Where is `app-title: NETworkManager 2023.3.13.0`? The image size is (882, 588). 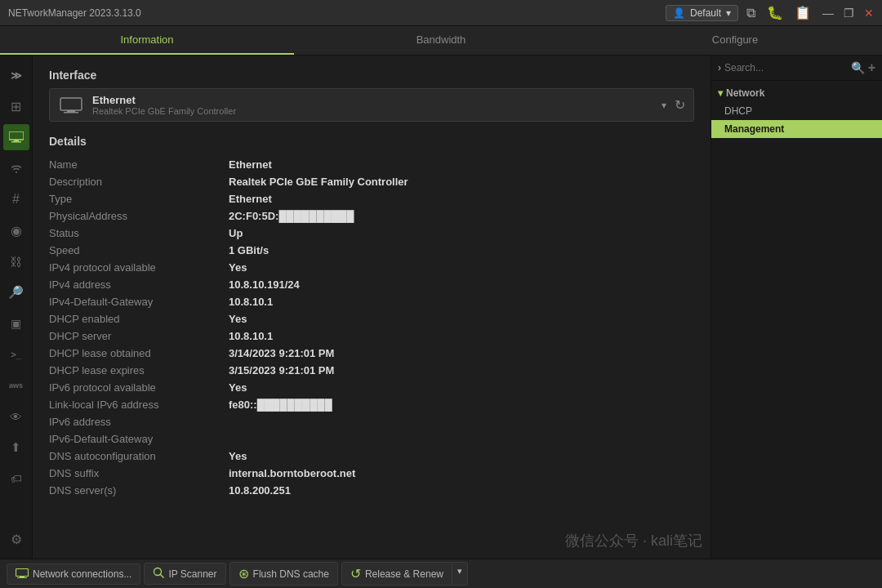 app-title: NETworkManager 2023.3.13.0 is located at coordinates (336, 13).